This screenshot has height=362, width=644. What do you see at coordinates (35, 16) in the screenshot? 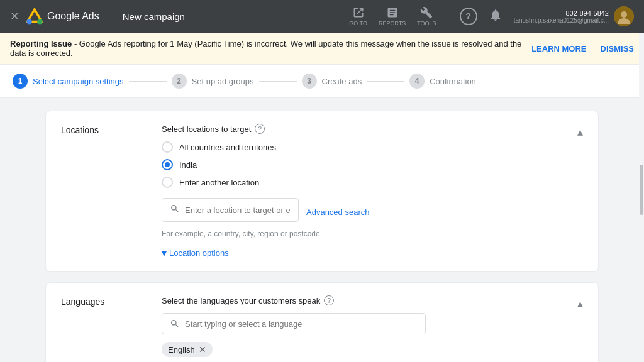
I see `logo-svg` at bounding box center [35, 16].